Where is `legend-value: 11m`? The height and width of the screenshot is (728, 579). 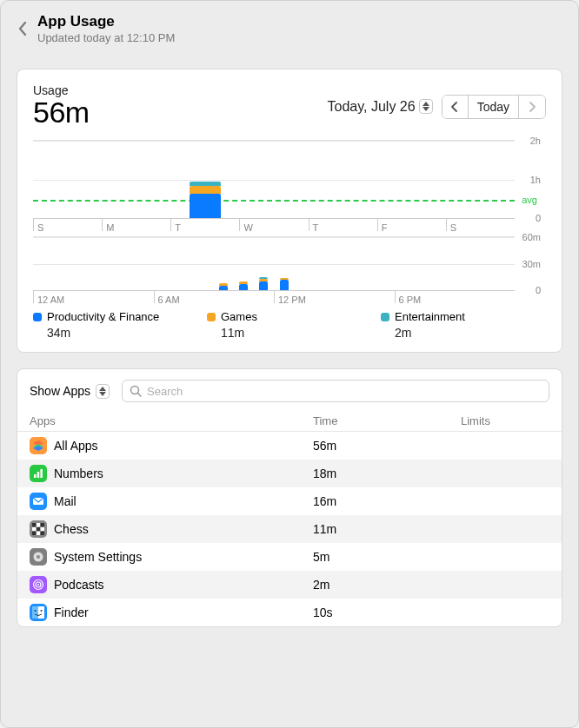 legend-value: 11m is located at coordinates (290, 333).